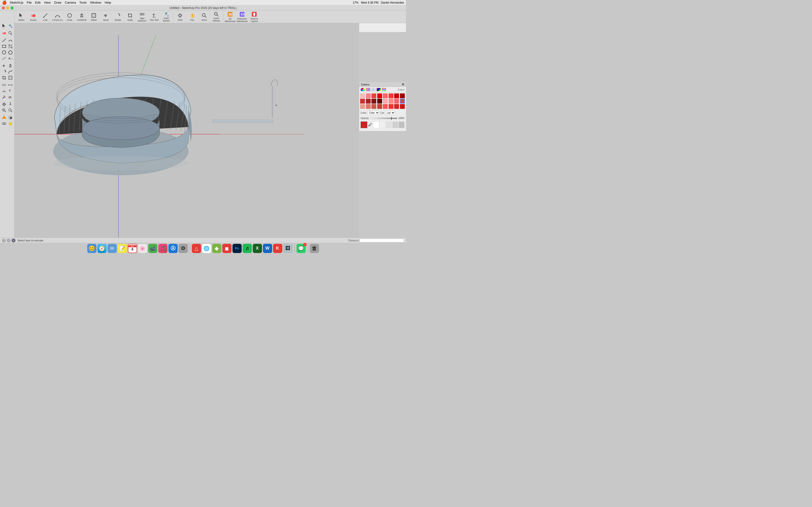 The image size is (812, 507). What do you see at coordinates (364, 125) in the screenshot?
I see `active-color-swatch` at bounding box center [364, 125].